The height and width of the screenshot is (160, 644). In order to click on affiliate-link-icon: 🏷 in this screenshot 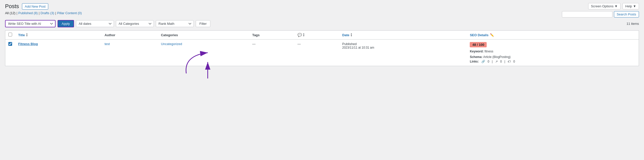, I will do `click(509, 62)`.